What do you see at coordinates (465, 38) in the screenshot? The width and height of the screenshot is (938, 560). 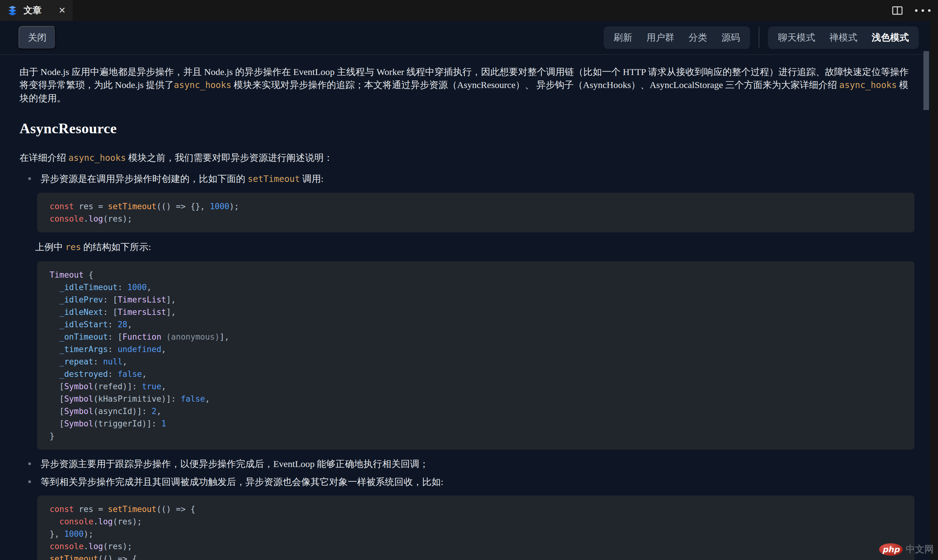 I see `article-toolbar: 关闭 刷新 用户群 分类 源码 聊天模式 禅模式 浅色模式` at bounding box center [465, 38].